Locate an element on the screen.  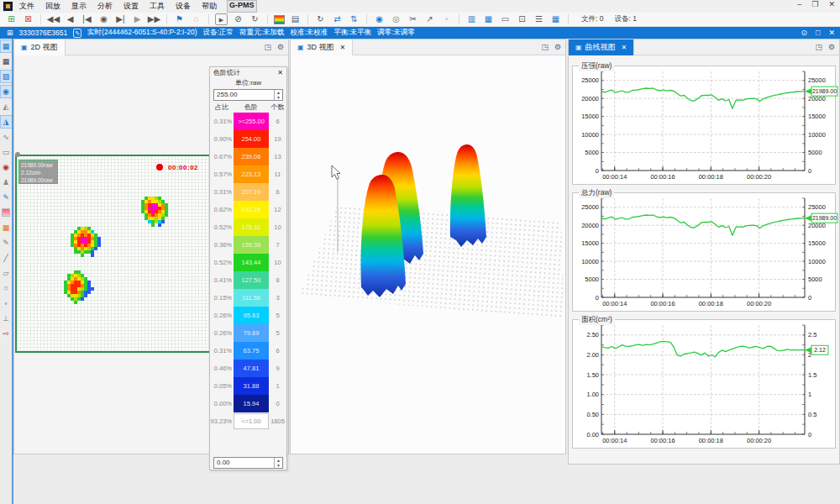
scale-stats-close-icon: ✕ is located at coordinates (281, 72).